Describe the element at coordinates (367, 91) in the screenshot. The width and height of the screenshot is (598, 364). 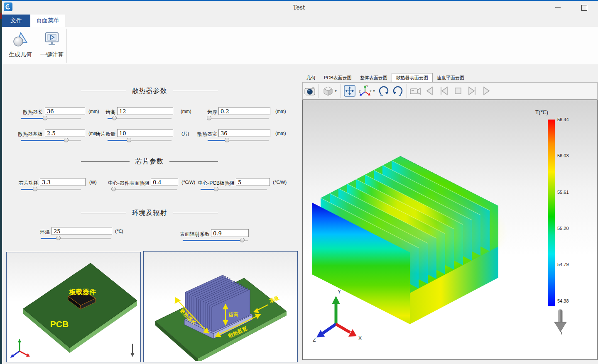
I see `axis-orientation-icon: Y Z X ▼` at that location.